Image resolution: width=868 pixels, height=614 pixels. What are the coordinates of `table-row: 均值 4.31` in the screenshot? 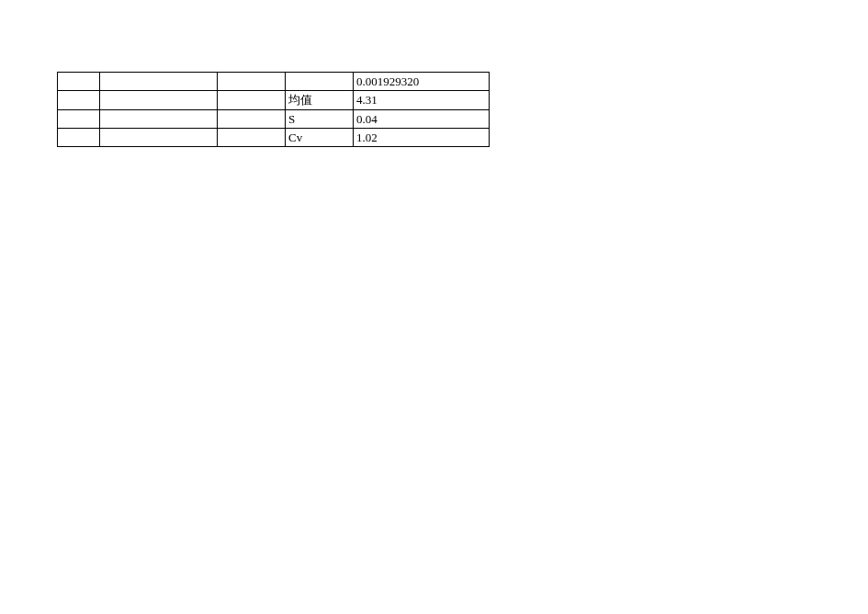 It's located at (274, 101).